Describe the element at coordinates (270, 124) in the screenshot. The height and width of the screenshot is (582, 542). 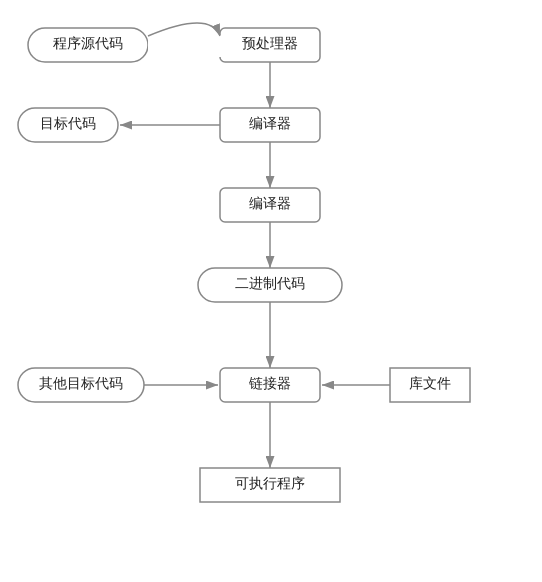
I see `compiler1-label: 编译器` at that location.